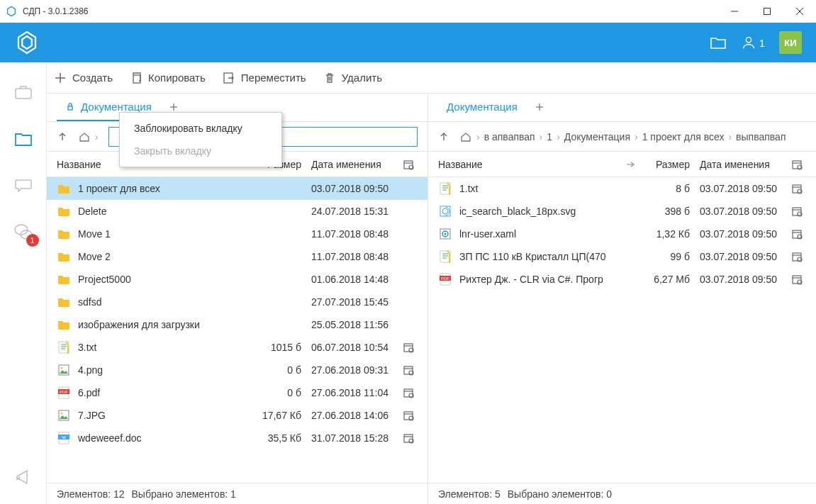 The width and height of the screenshot is (816, 504). What do you see at coordinates (237, 279) in the screenshot?
I see `file-row: Project500001.06.2018 14:48` at bounding box center [237, 279].